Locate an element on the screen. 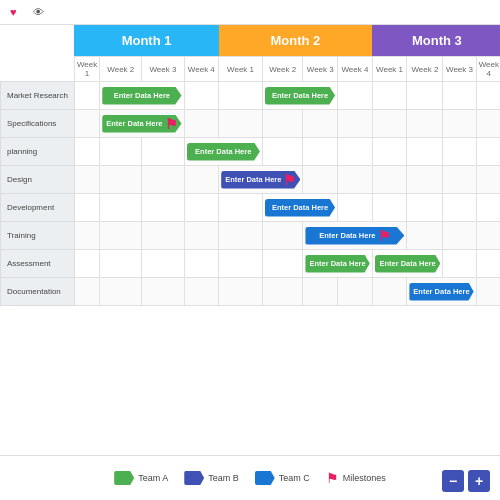  month1-header: Month 1 is located at coordinates (146, 41).